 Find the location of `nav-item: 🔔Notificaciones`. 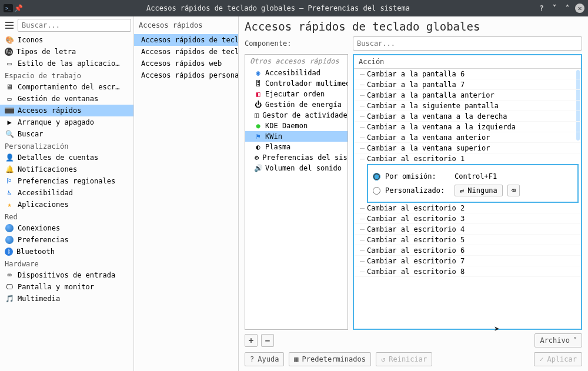

nav-item: 🔔Notificaciones is located at coordinates (67, 169).